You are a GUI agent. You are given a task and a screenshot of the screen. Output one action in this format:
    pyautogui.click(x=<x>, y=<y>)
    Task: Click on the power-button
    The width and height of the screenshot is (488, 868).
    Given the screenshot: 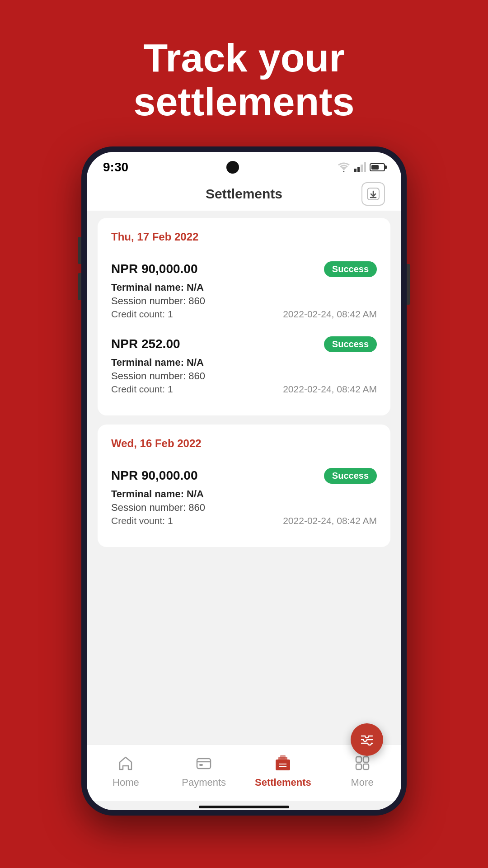 What is the action you would take?
    pyautogui.click(x=408, y=284)
    